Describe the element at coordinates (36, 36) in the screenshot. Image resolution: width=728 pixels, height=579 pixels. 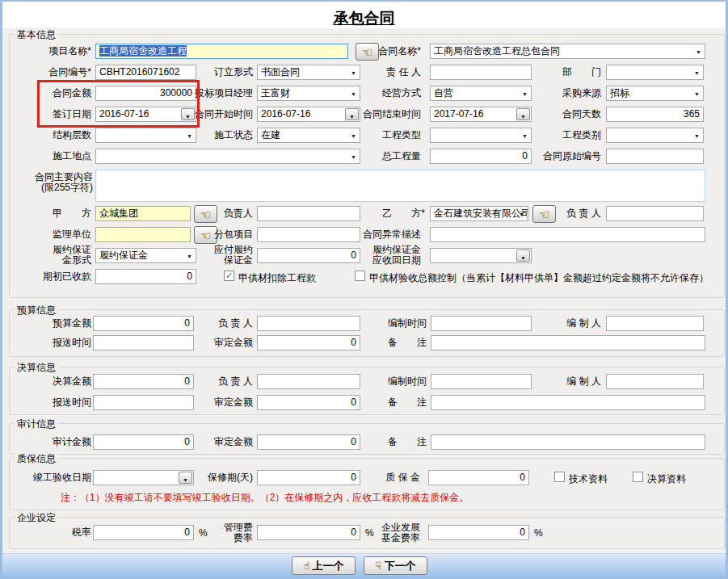
I see `group-basic-label: 基本信息` at that location.